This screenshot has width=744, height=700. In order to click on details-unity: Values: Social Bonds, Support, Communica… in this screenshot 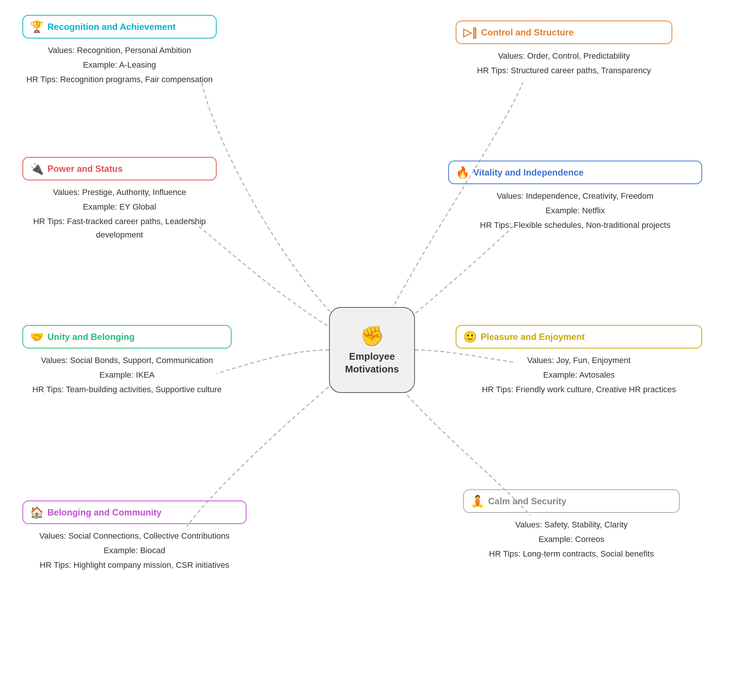, I will do `click(127, 375)`.